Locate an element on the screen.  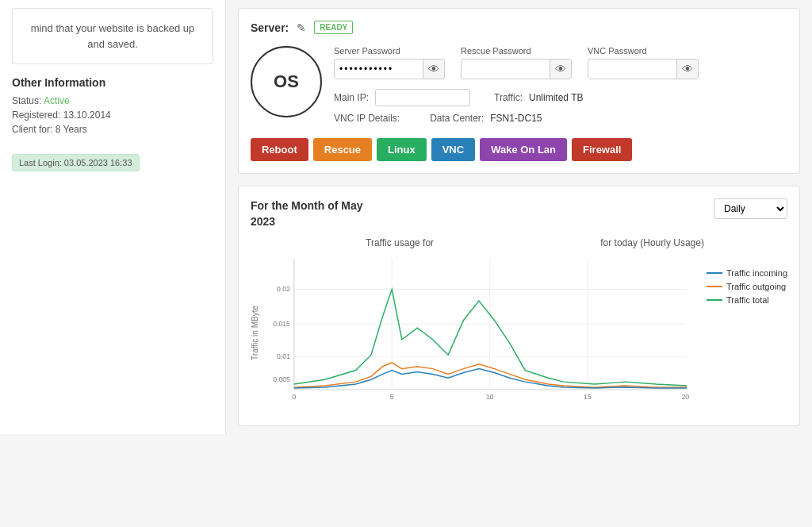
traffic-field: Traffic: Unlimited TB is located at coordinates (538, 98).